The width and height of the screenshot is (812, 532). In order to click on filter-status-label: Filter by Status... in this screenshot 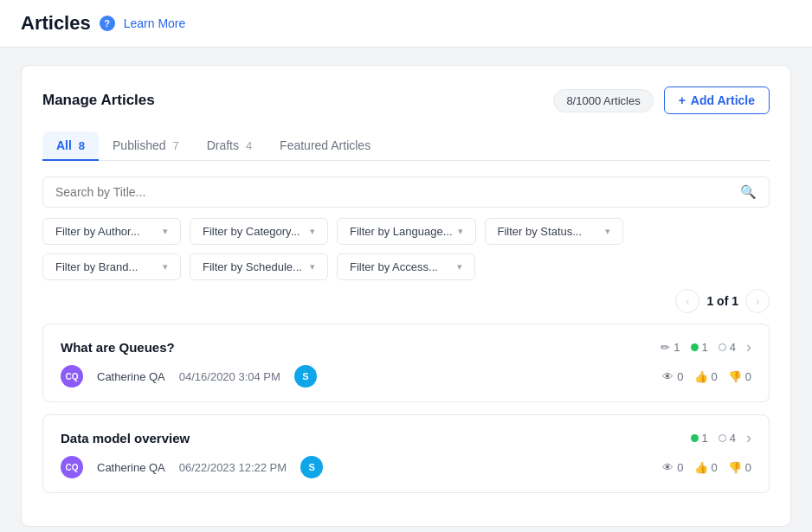, I will do `click(540, 232)`.